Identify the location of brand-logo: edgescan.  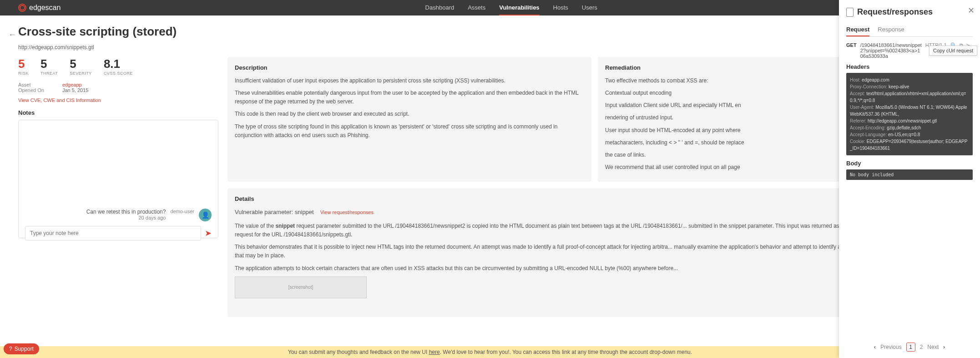
(39, 8).